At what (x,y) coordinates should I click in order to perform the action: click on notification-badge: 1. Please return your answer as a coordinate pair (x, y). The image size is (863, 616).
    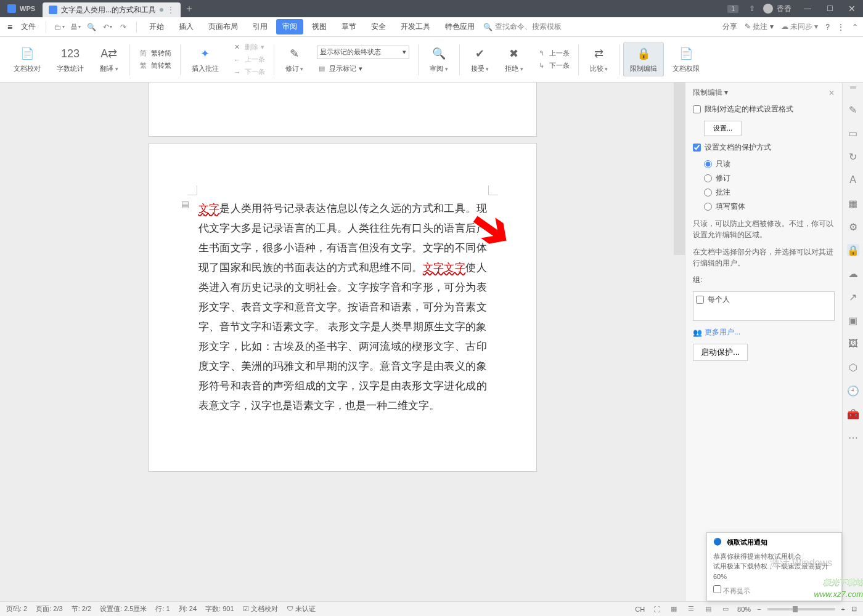
    Looking at the image, I should click on (733, 9).